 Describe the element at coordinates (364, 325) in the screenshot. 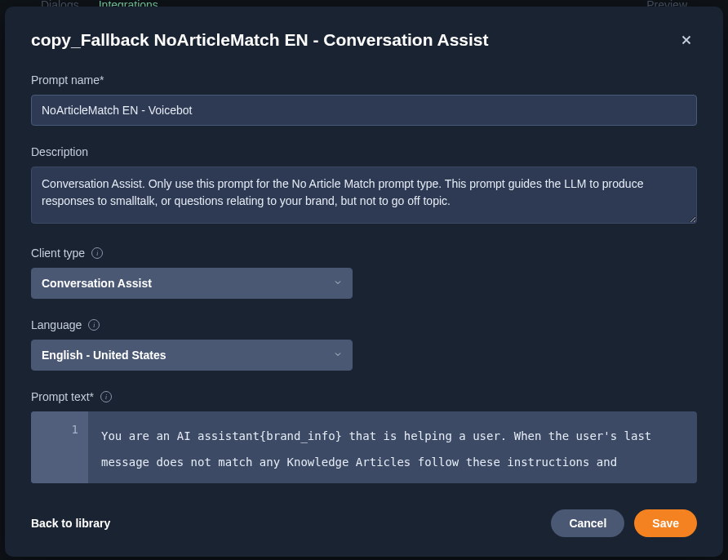

I see `language-label-row: Language i` at that location.